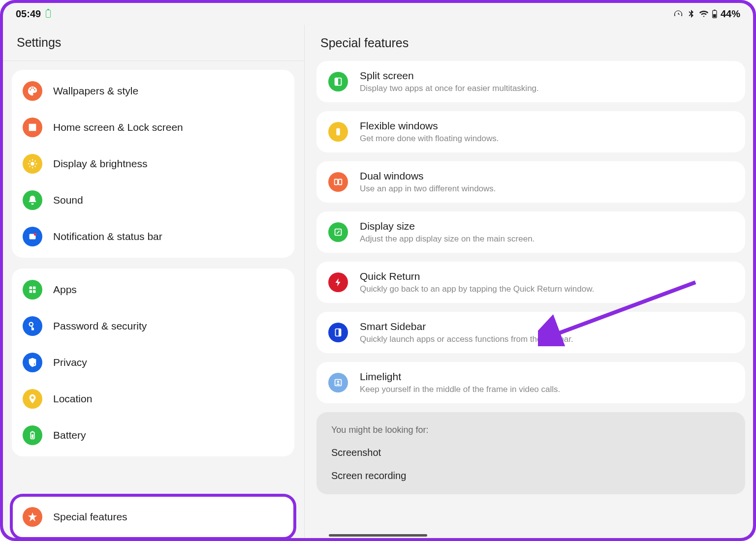  Describe the element at coordinates (338, 282) in the screenshot. I see `quick-return-icon` at that location.